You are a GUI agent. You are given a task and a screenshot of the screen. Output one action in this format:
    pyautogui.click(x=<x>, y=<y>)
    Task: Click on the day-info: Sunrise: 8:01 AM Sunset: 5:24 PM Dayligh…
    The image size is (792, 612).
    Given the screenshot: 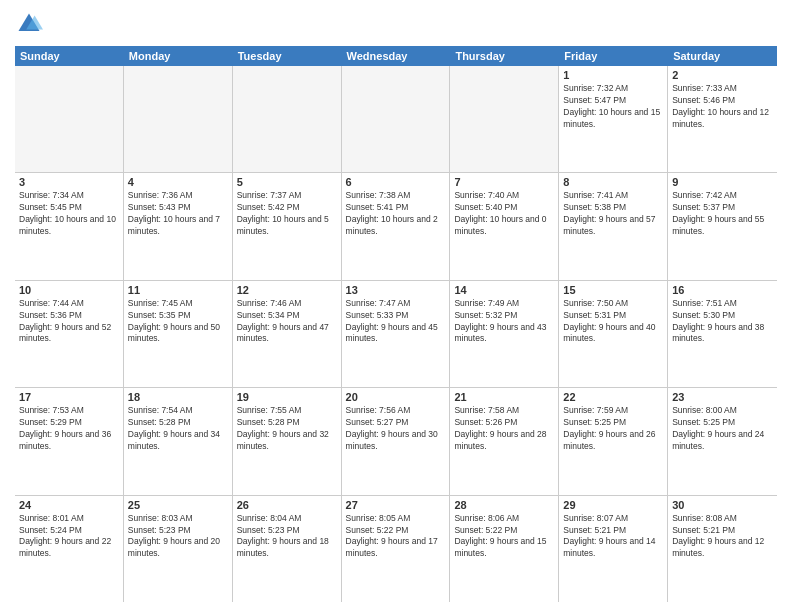 What is the action you would take?
    pyautogui.click(x=69, y=537)
    